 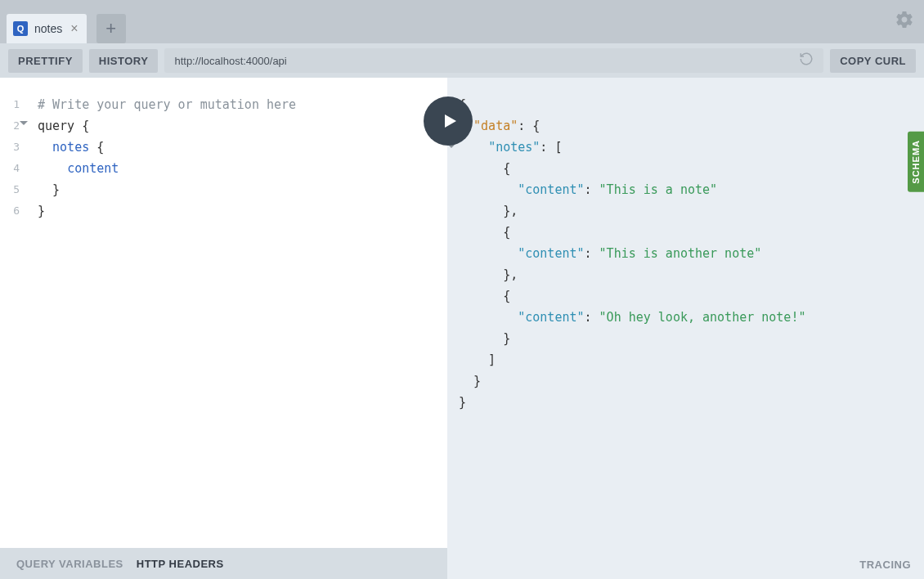 I want to click on tab-query-variables: QUERY VARIABLES, so click(x=70, y=564).